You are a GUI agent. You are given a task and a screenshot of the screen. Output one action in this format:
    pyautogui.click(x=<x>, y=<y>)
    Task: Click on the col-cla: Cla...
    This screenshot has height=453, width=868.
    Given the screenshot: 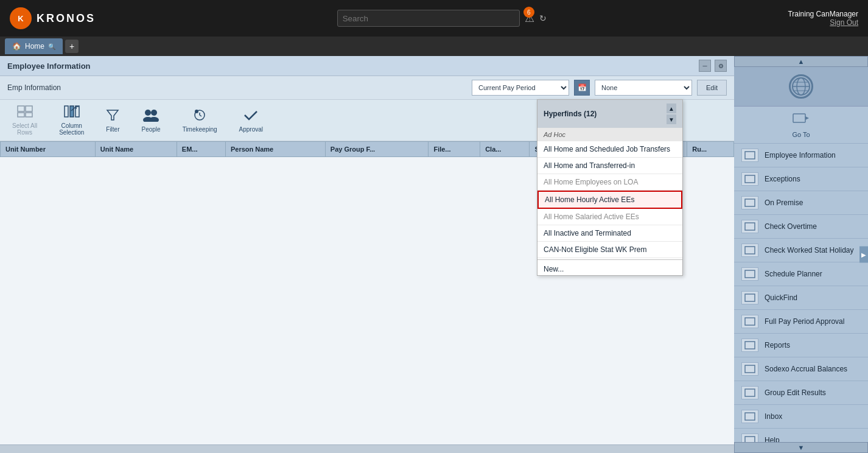 What is the action you would take?
    pyautogui.click(x=505, y=150)
    